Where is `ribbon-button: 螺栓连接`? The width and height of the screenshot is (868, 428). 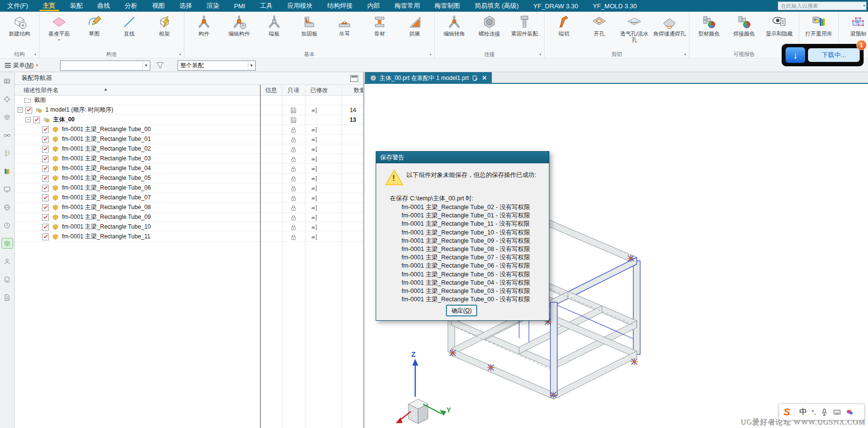 ribbon-button: 螺栓连接 is located at coordinates (489, 27).